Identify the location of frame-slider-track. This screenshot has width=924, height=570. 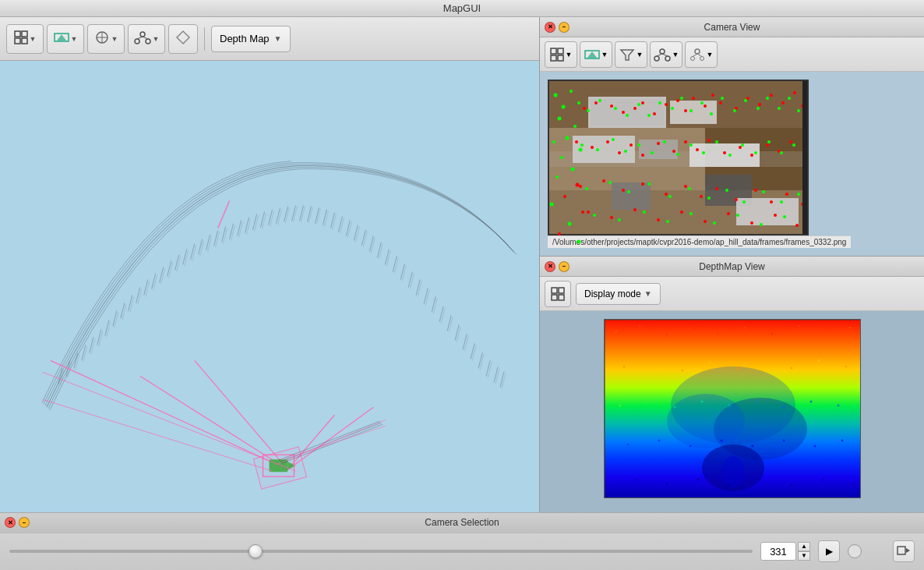
(381, 551).